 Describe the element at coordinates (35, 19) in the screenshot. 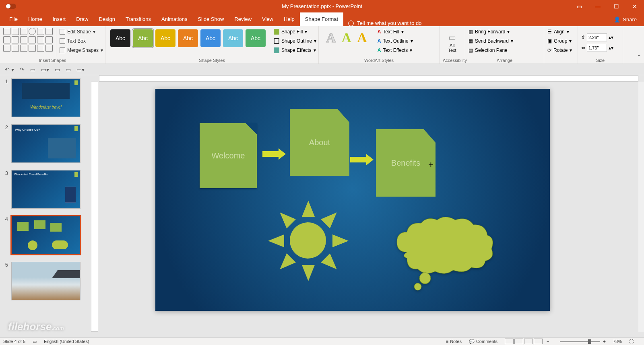

I see `tab-home: Home` at that location.